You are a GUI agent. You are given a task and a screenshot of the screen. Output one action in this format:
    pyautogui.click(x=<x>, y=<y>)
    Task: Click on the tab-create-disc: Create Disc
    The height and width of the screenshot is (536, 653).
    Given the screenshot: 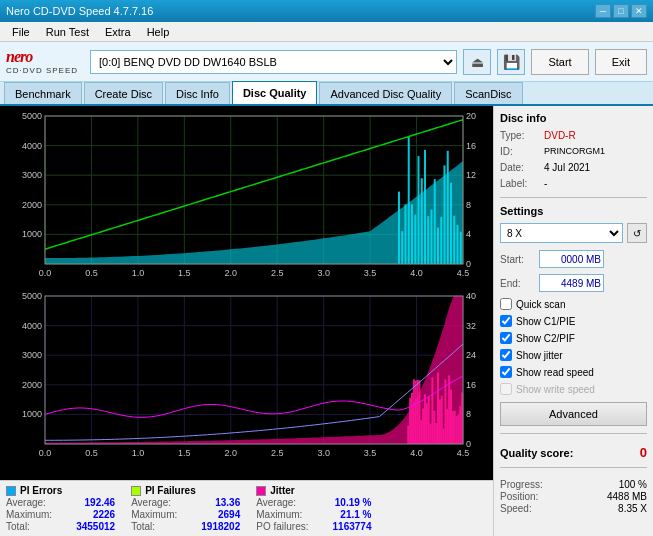 What is the action you would take?
    pyautogui.click(x=124, y=93)
    